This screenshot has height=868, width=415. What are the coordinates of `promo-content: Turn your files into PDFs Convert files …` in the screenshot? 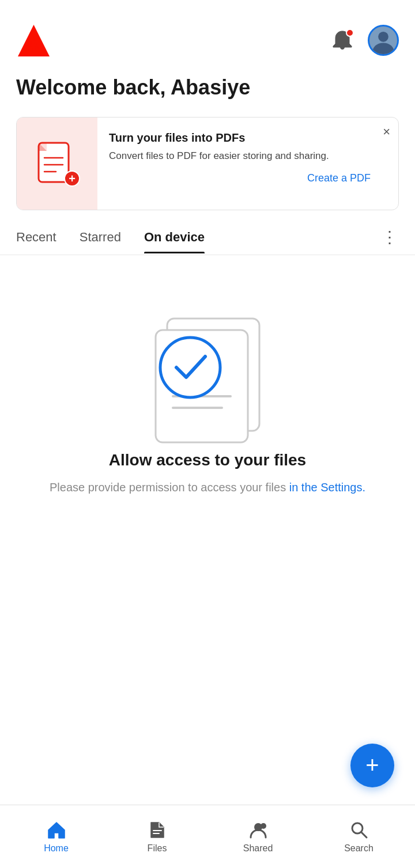 It's located at (248, 164).